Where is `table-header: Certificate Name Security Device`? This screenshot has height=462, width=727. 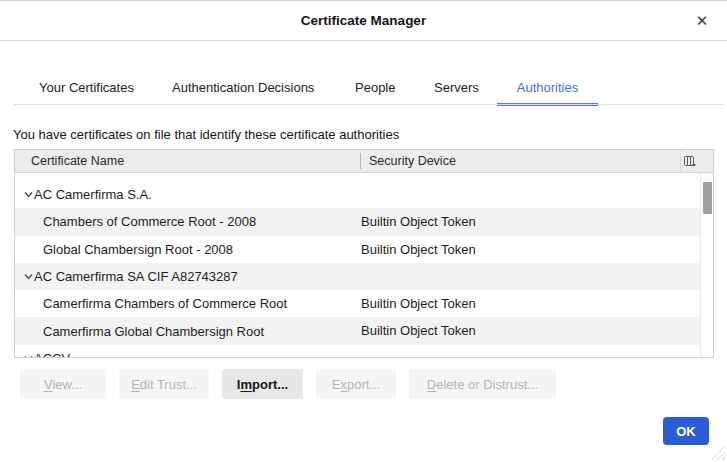
table-header: Certificate Name Security Device is located at coordinates (364, 162).